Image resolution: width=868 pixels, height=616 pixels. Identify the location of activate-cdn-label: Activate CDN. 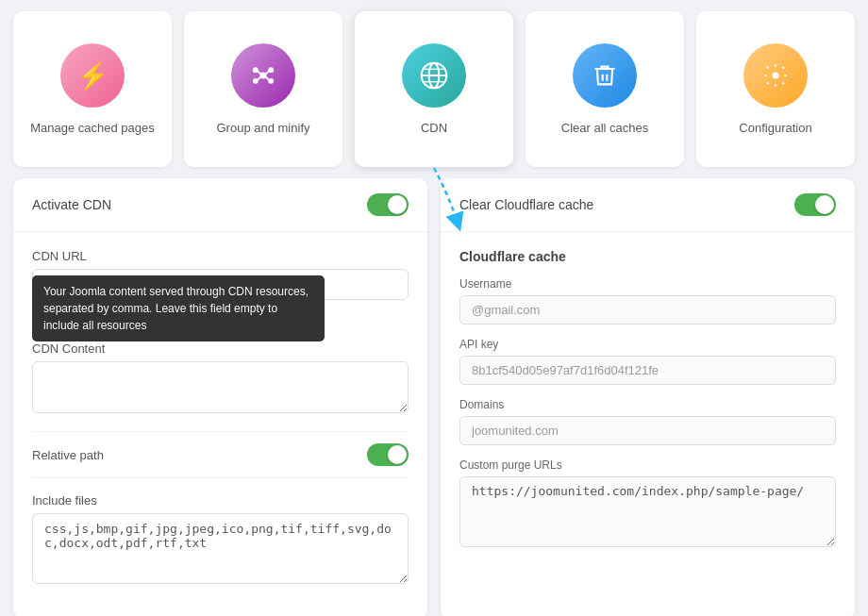
(72, 205).